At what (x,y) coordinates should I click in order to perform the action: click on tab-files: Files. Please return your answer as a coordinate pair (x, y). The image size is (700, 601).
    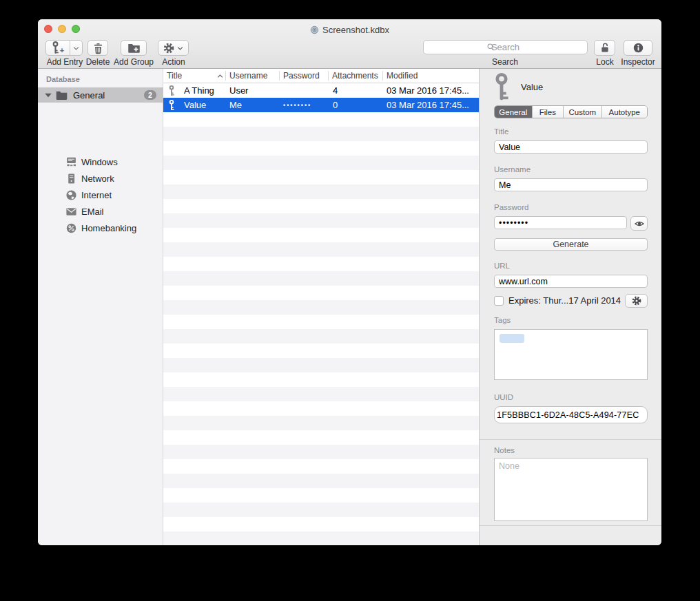
    Looking at the image, I should click on (548, 112).